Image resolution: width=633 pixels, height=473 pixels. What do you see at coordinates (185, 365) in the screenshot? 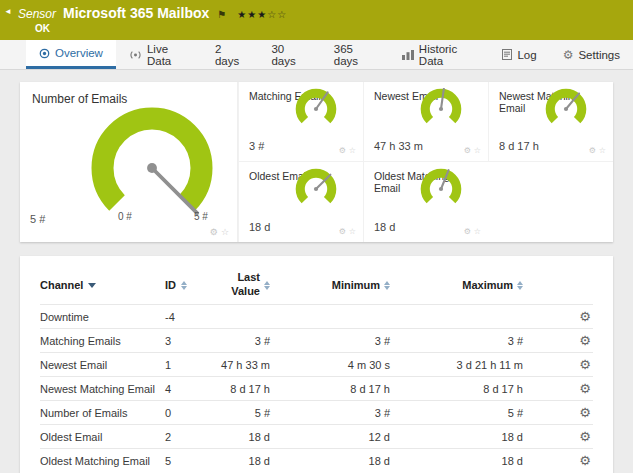
I see `channel-id: 1` at bounding box center [185, 365].